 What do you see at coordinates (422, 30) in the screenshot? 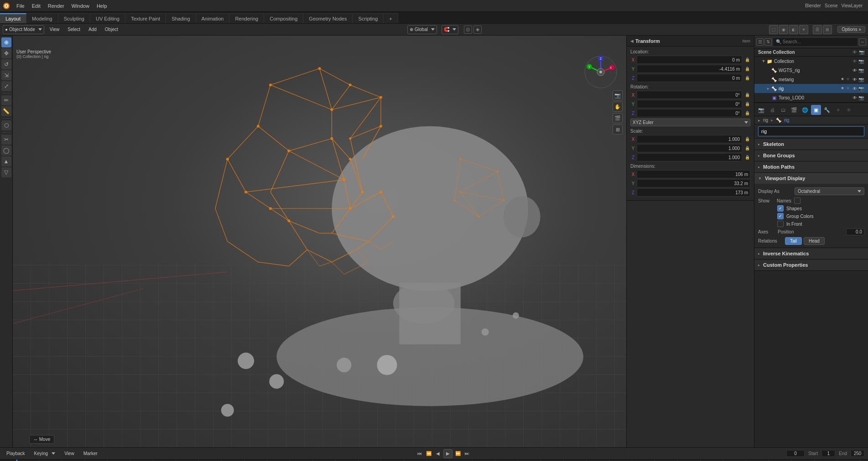
I see `transform-dropdown: ⊕ Global` at bounding box center [422, 30].